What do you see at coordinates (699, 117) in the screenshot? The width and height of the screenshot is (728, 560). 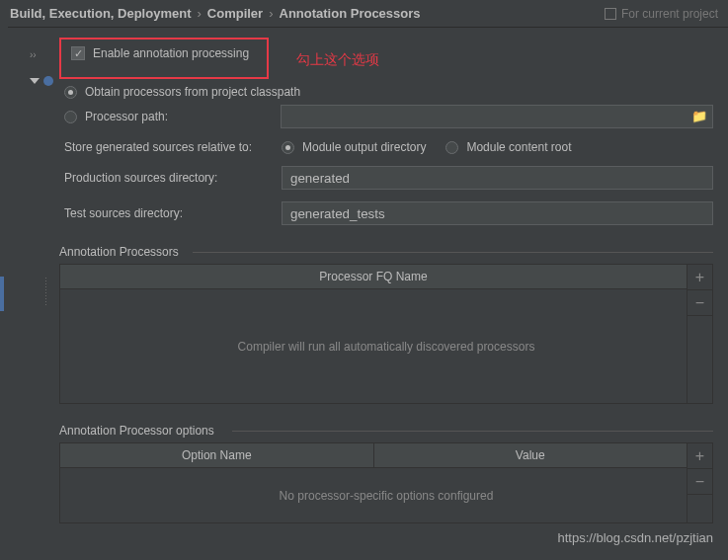 I see `folder-icon: 📁` at bounding box center [699, 117].